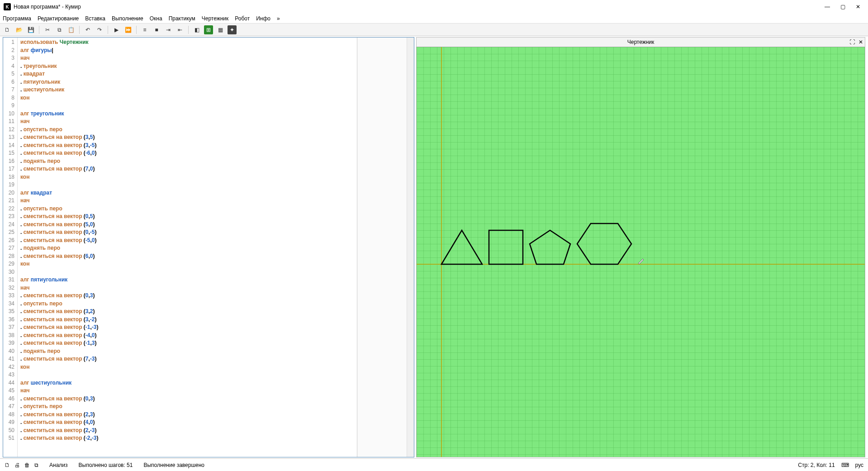  What do you see at coordinates (197, 30) in the screenshot?
I see `tool-panel-1: ◧` at bounding box center [197, 30].